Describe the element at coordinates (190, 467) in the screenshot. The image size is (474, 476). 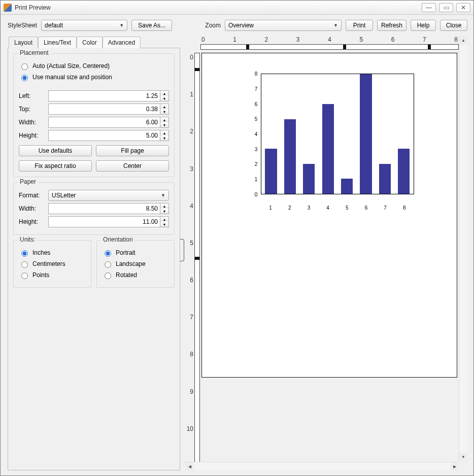
I see `scroll-left-icon: ◀` at that location.